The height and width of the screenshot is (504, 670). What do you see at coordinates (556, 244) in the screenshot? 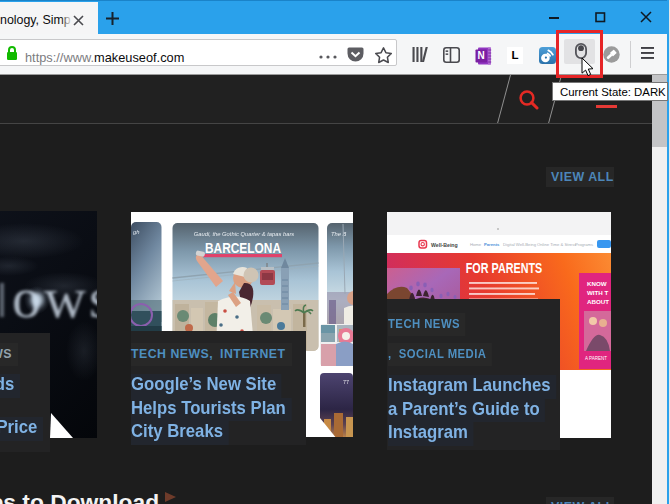
I see `svg-text: Online Time & Stress` at bounding box center [556, 244].